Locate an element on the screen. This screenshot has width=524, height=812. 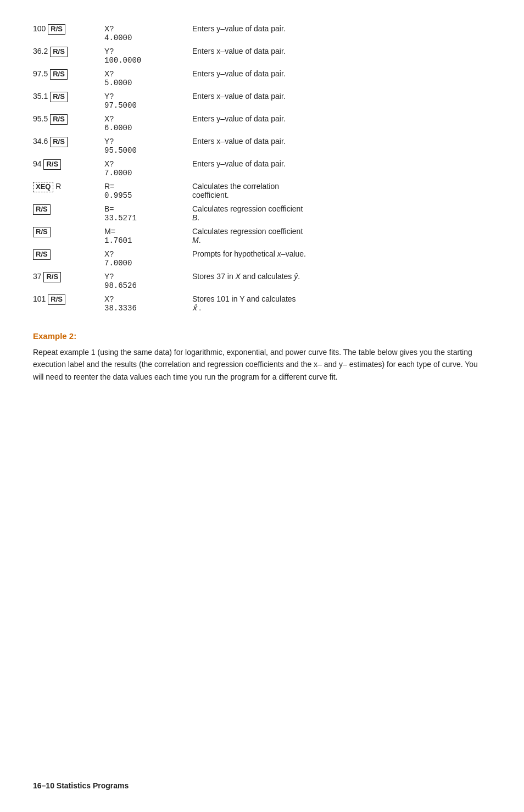
table-row: 95.5 R/SX?6.0000Enters y–value of data p… is located at coordinates (262, 123).